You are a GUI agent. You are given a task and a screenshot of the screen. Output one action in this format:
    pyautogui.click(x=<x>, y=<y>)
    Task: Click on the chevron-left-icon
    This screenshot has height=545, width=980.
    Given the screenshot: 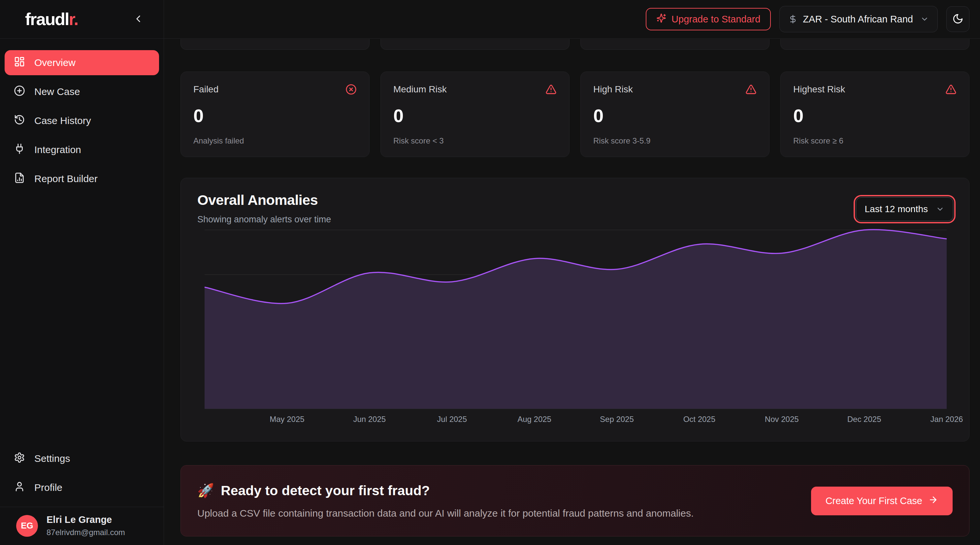 What is the action you would take?
    pyautogui.click(x=138, y=19)
    